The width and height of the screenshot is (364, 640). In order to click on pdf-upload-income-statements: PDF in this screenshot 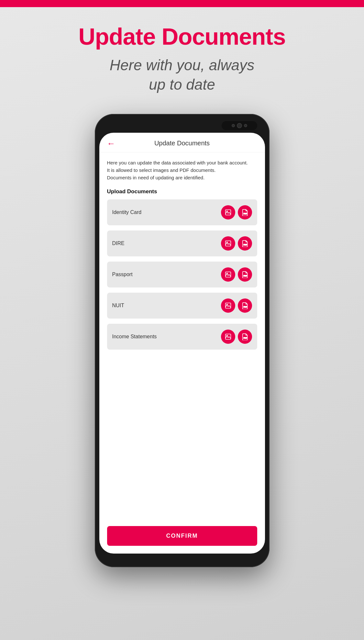, I will do `click(245, 337)`.